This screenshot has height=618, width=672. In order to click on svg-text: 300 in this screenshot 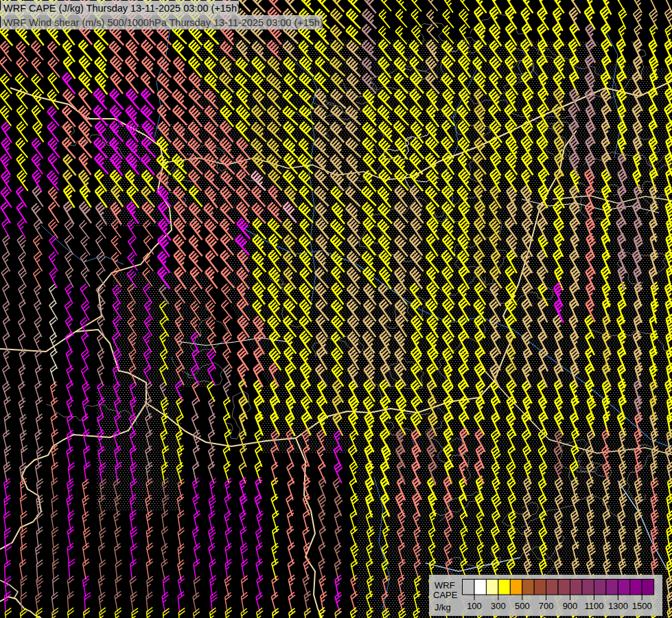, I will do `click(498, 606)`.